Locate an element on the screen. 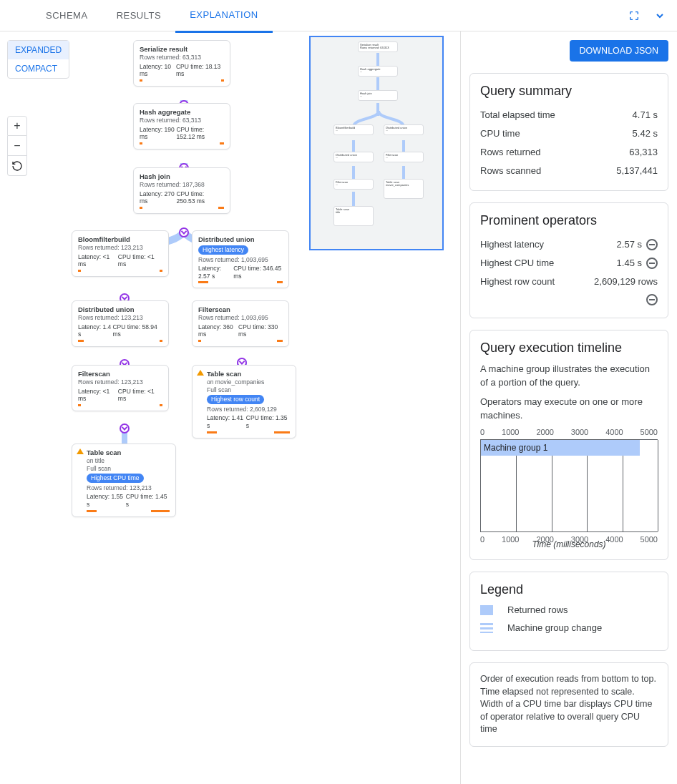 This screenshot has width=677, height=784. chevron-down-icon is located at coordinates (660, 16).